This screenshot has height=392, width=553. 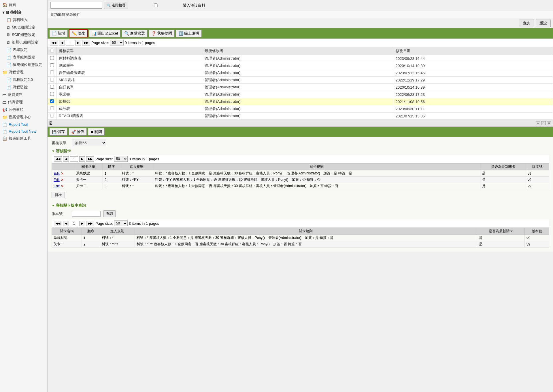 What do you see at coordinates (538, 123) in the screenshot?
I see `minimize-button: ─` at bounding box center [538, 123].